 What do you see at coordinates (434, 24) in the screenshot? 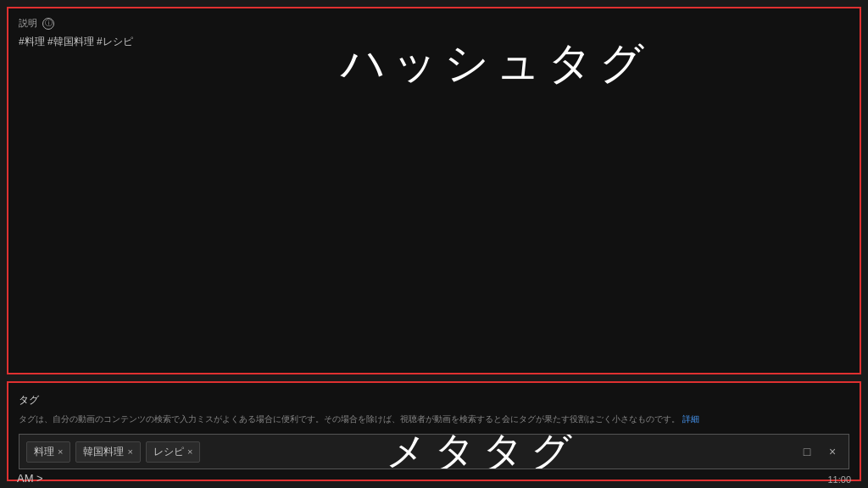
I see `hashtag-header: 説明 ⓘ` at bounding box center [434, 24].